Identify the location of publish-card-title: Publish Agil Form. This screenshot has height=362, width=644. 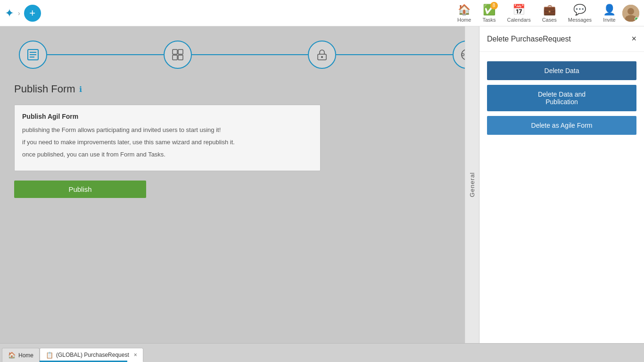
(167, 116).